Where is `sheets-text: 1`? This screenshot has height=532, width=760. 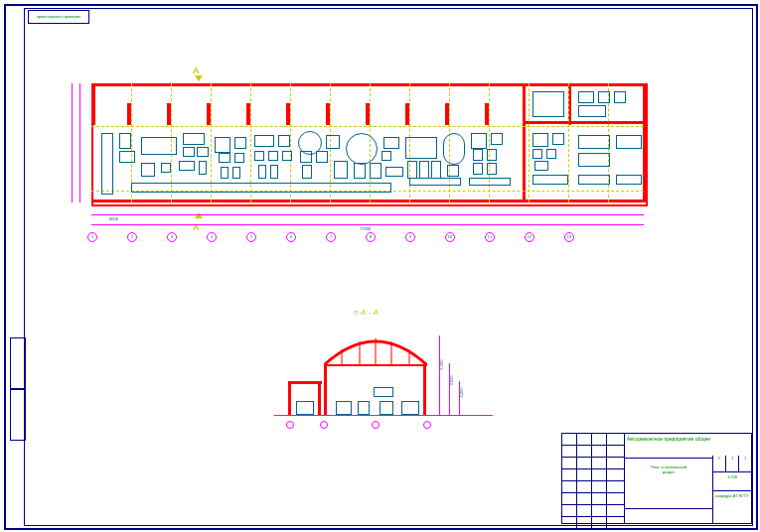
sheets-text: 1 is located at coordinates (745, 459).